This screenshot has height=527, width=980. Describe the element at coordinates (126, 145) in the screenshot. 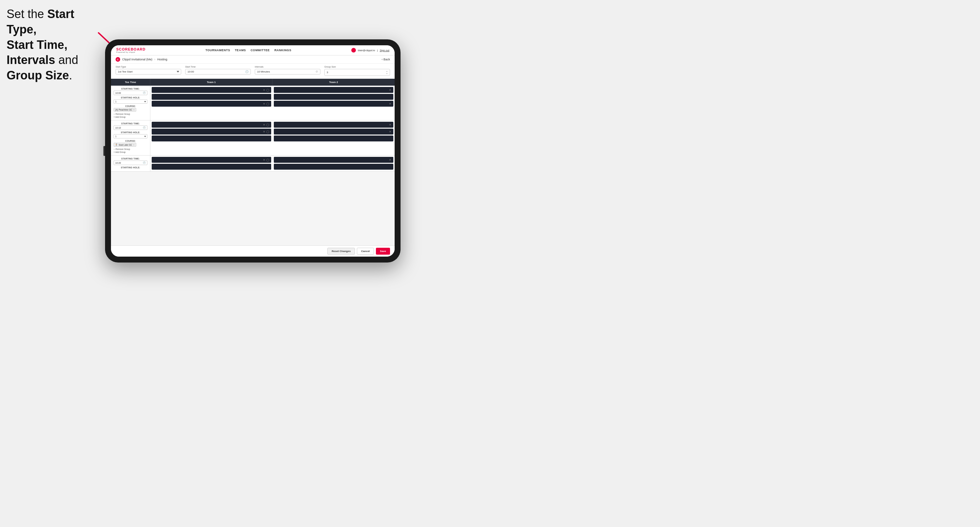

I see `g2-course-name: East Lake GC` at that location.